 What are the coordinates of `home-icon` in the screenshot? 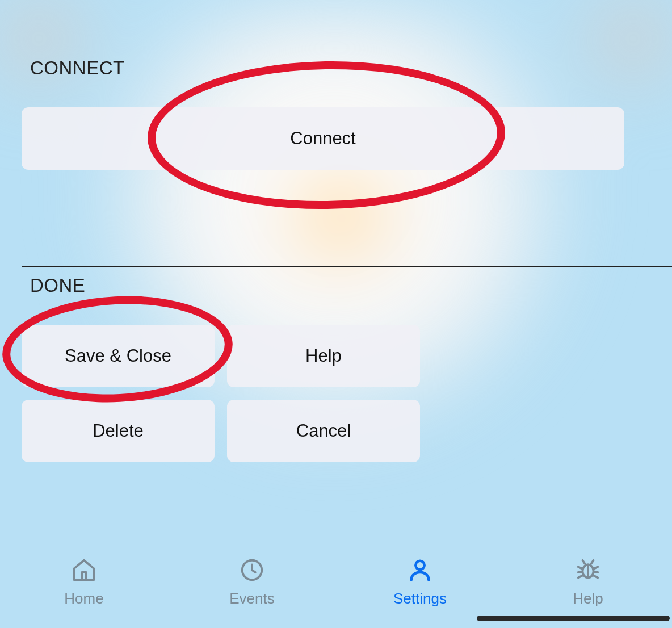 It's located at (84, 571).